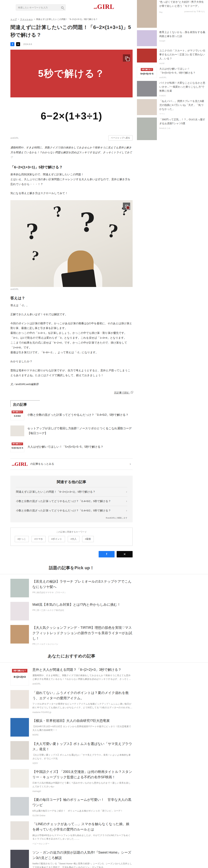  What do you see at coordinates (182, 55) in the screenshot?
I see `sidebar-article-title: ユニクロの「スカート」がマジでいい仕事するんだわ〜♡正直コレ見て買わない人…いる…` at bounding box center [182, 55].